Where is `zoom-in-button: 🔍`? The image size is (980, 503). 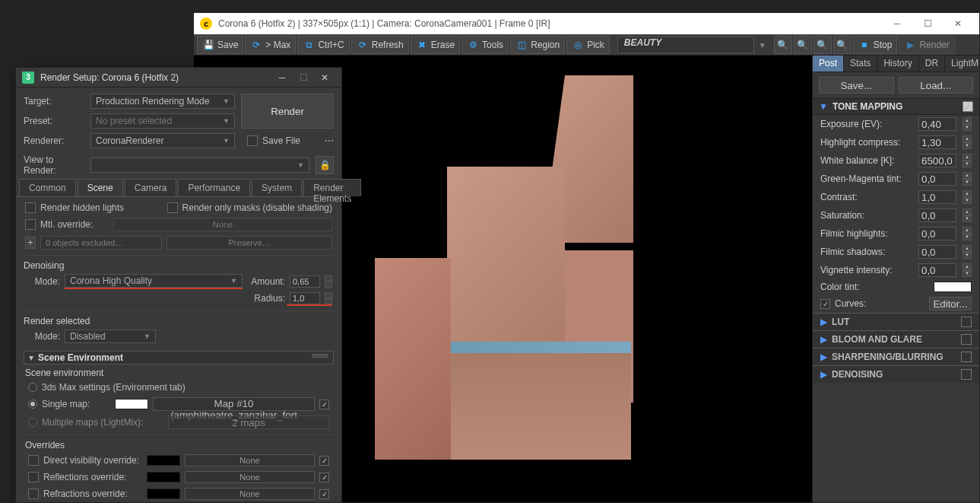 zoom-in-button: 🔍 is located at coordinates (803, 45).